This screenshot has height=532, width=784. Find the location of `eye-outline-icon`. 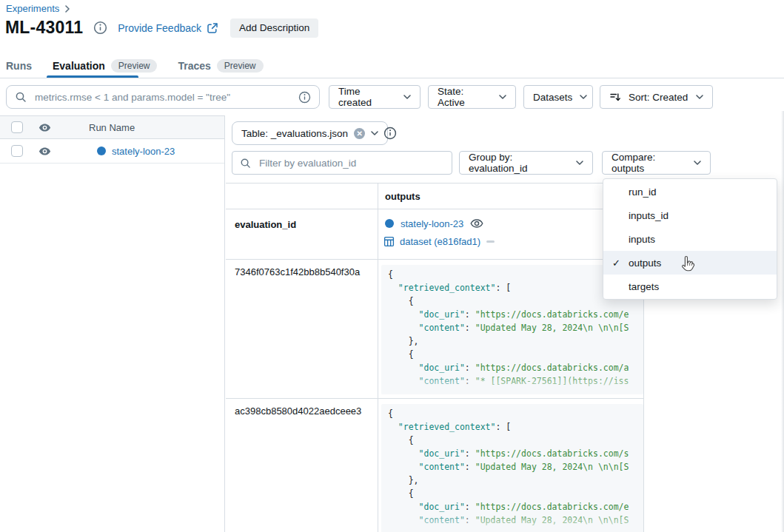

eye-outline-icon is located at coordinates (477, 223).